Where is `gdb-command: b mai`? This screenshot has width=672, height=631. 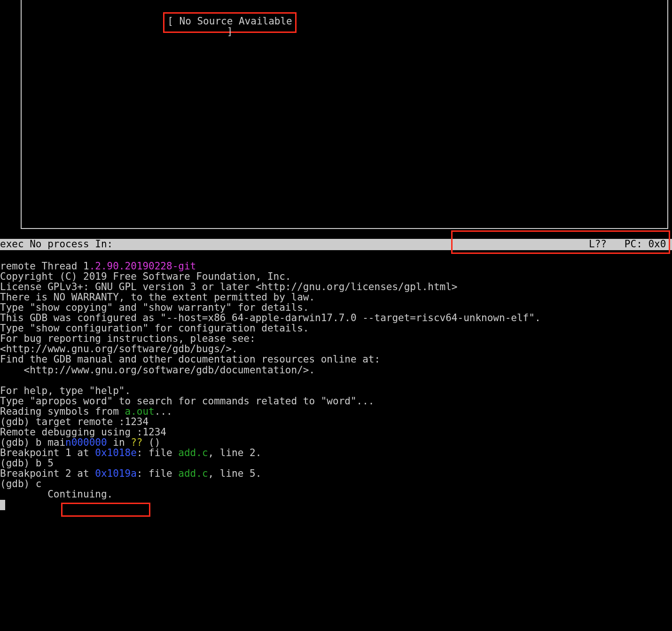 gdb-command: b mai is located at coordinates (51, 442).